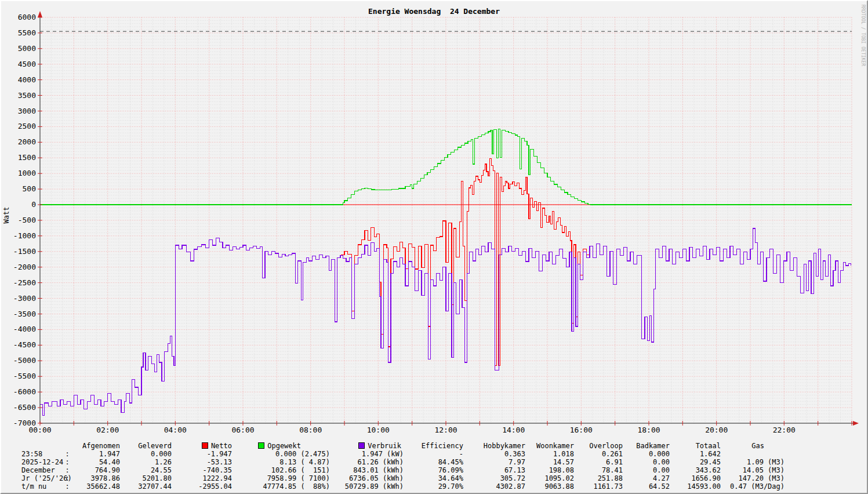  What do you see at coordinates (202, 446) in the screenshot?
I see `column-header-netto: Netto` at bounding box center [202, 446].